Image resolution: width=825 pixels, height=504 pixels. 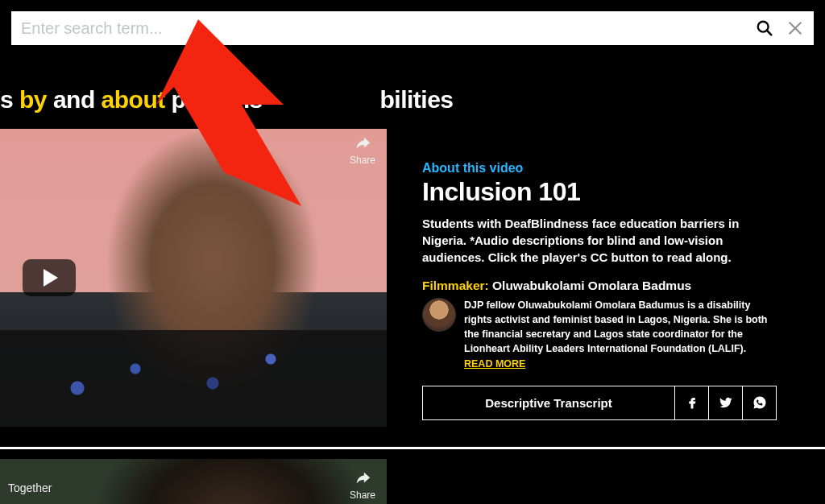 I want to click on share-button: Share, so click(x=363, y=151).